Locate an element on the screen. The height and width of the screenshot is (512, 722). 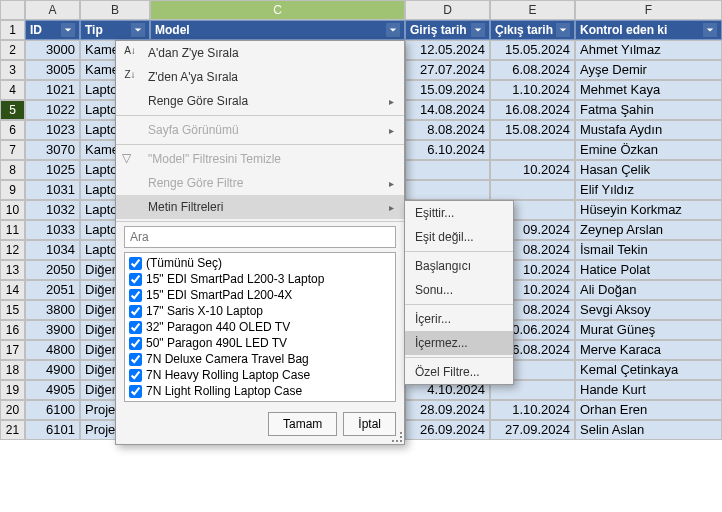
cancel-button: İptal is located at coordinates (370, 424).